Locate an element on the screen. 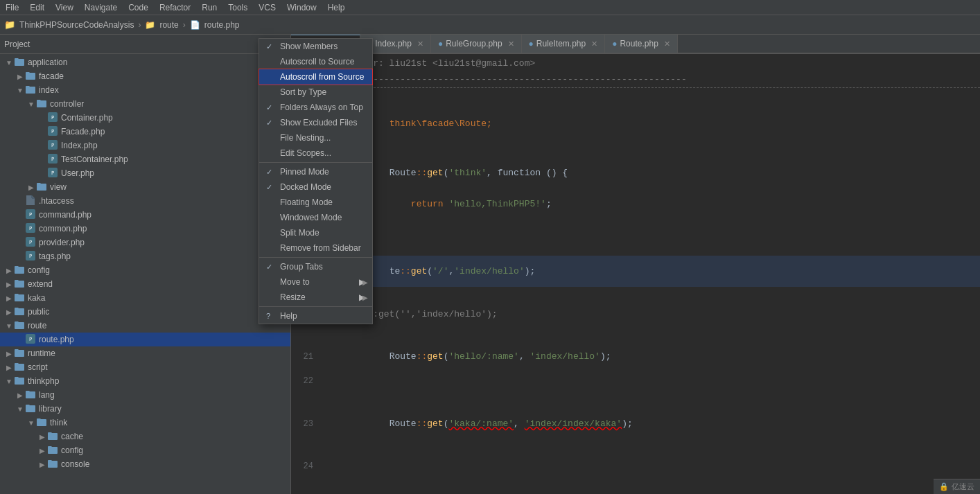 This screenshot has height=494, width=980. menu-navigate: Navigate is located at coordinates (101, 8).